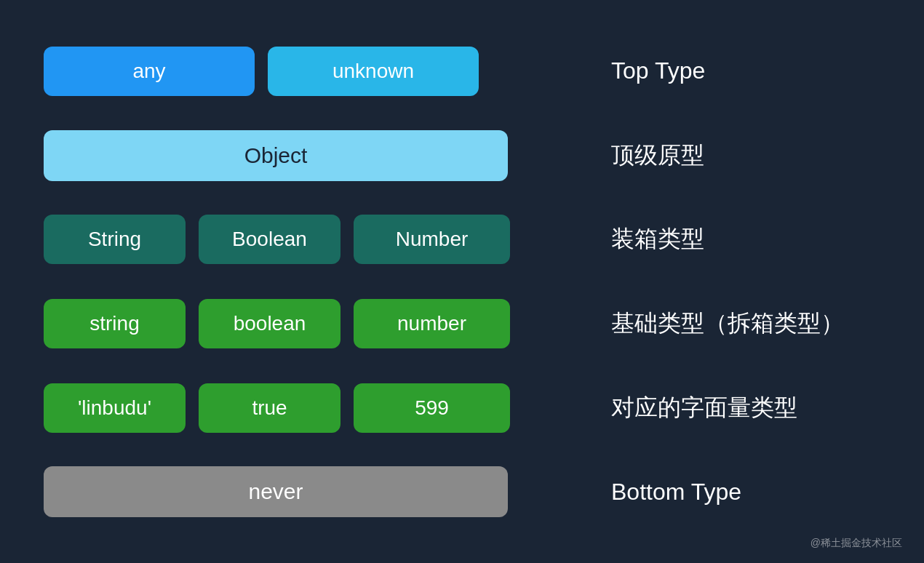 This screenshot has width=924, height=563. Describe the element at coordinates (432, 239) in the screenshot. I see `badge-2-2: Number` at that location.